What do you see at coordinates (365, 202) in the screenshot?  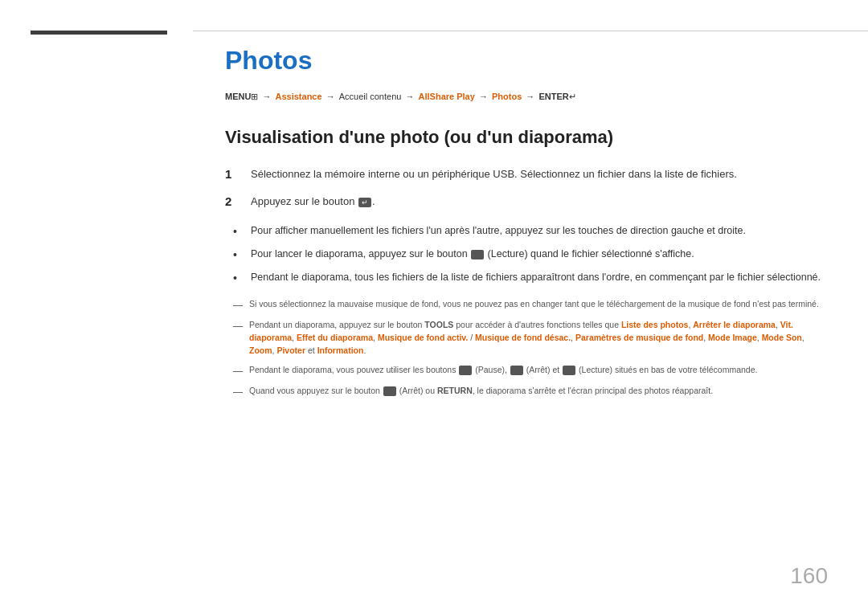 I see `enter-button-icon: ↵` at bounding box center [365, 202].